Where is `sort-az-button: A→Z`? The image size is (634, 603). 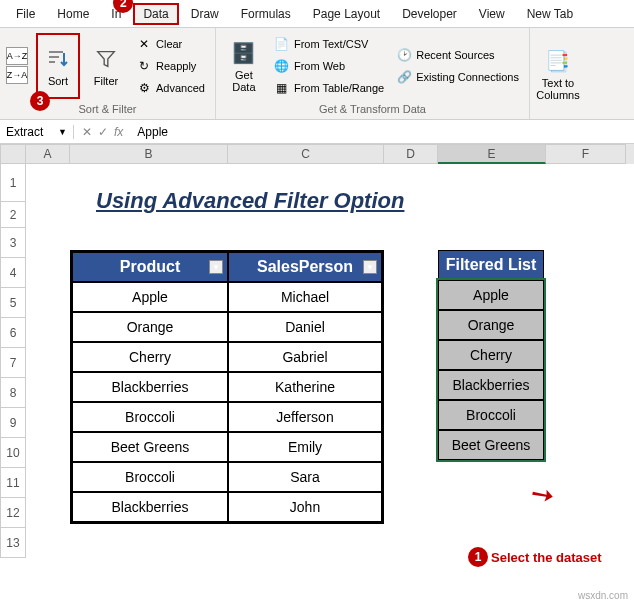
sort-az-button: A→Z is located at coordinates (17, 56).